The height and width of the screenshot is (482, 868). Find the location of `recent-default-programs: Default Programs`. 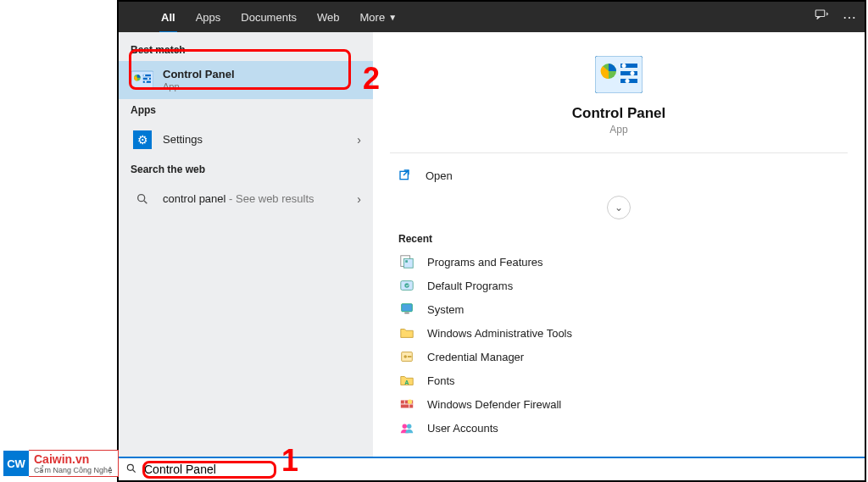

recent-default-programs: Default Programs is located at coordinates (619, 285).